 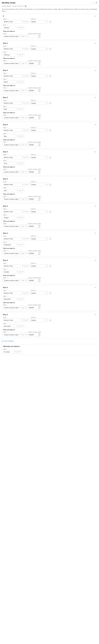 What do you see at coordinates (39, 130) in the screenshot?
I see `criterion-select-5: Equals` at bounding box center [39, 130].